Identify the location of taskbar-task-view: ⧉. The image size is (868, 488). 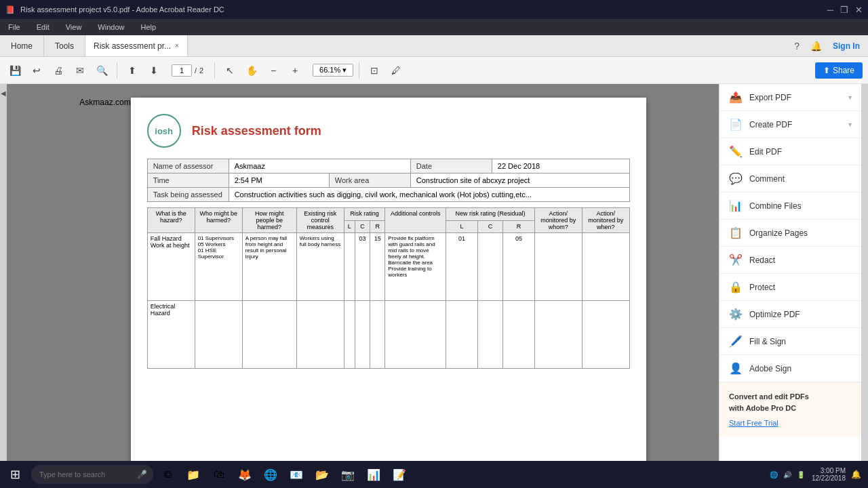
(167, 474).